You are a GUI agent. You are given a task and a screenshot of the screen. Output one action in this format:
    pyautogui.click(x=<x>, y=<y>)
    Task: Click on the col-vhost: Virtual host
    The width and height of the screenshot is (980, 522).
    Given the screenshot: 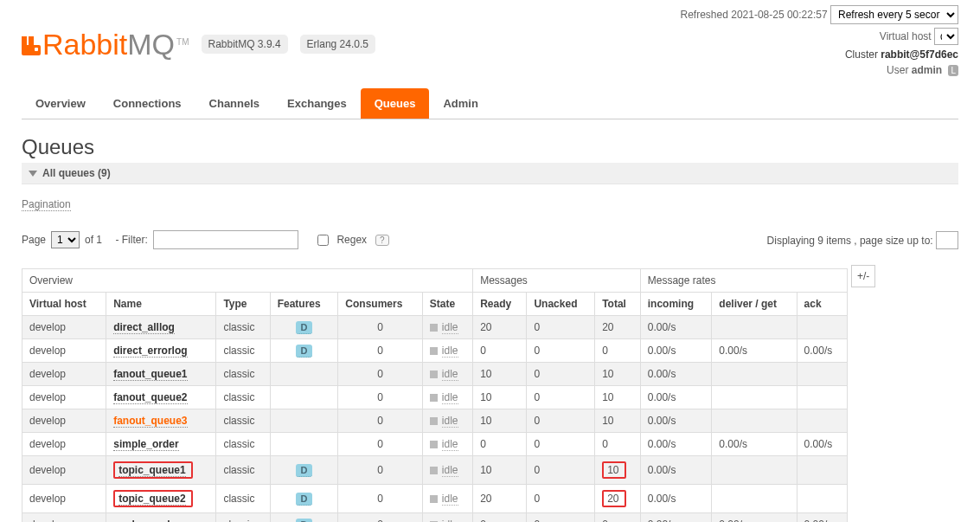 What is the action you would take?
    pyautogui.click(x=64, y=305)
    